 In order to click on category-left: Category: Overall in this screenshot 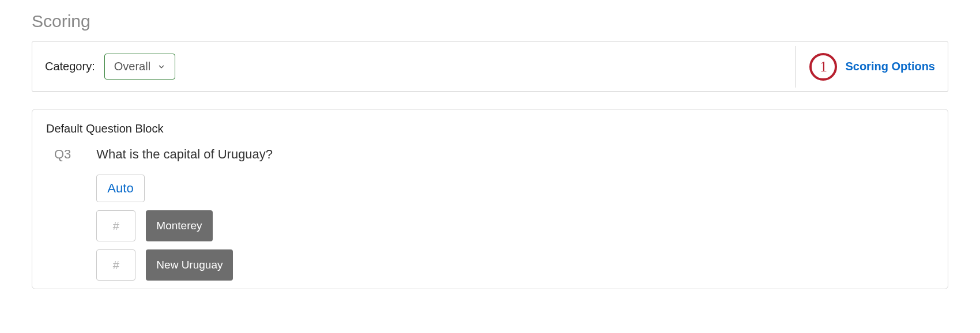, I will do `click(110, 67)`.